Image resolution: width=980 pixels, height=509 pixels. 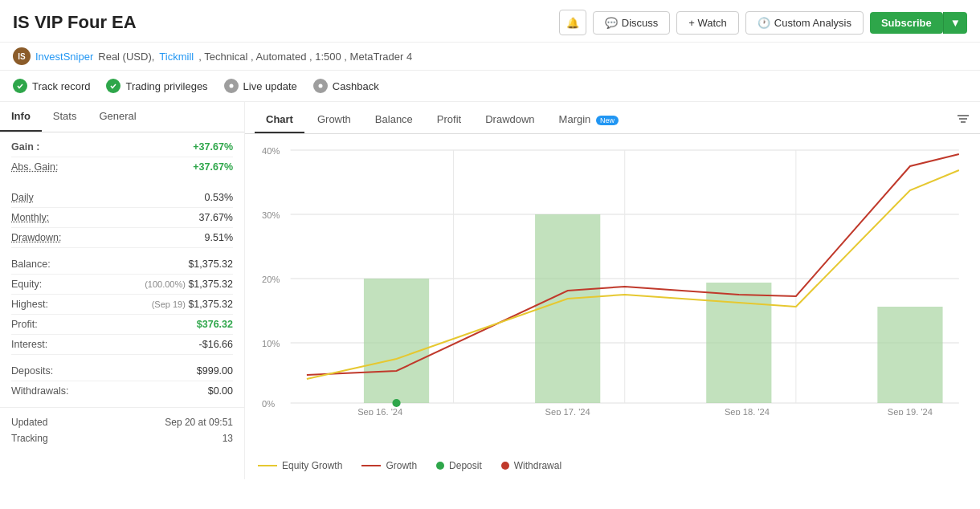 What do you see at coordinates (122, 218) in the screenshot?
I see `monthly-row: Monthly: 37.67%` at bounding box center [122, 218].